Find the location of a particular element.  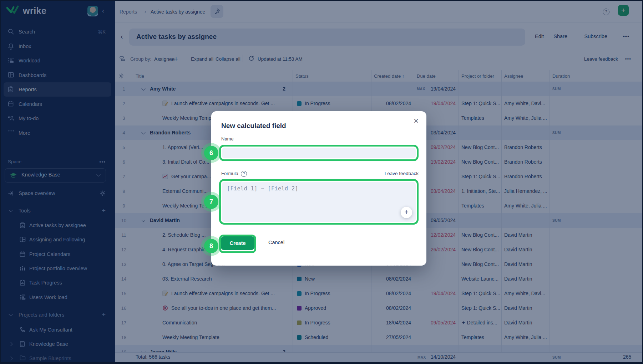

cancel-button: Cancel is located at coordinates (276, 242).